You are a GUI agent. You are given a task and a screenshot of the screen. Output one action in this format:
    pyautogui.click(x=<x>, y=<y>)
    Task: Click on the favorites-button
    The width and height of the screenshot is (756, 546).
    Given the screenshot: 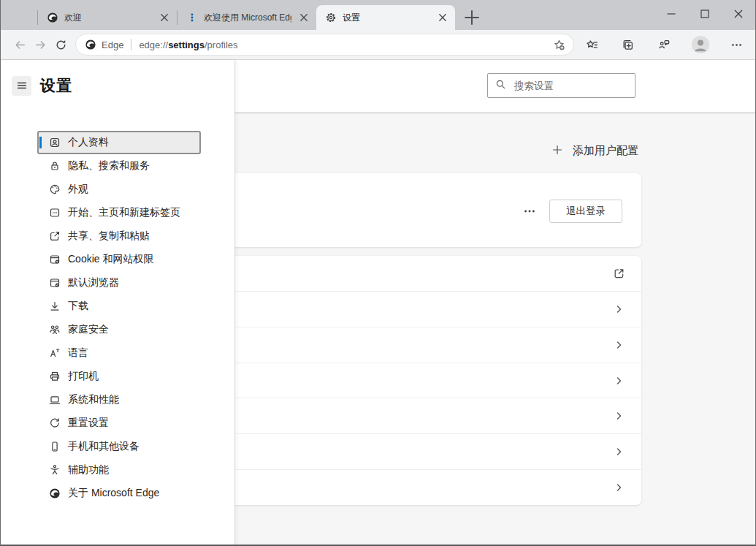 What is the action you would take?
    pyautogui.click(x=592, y=45)
    